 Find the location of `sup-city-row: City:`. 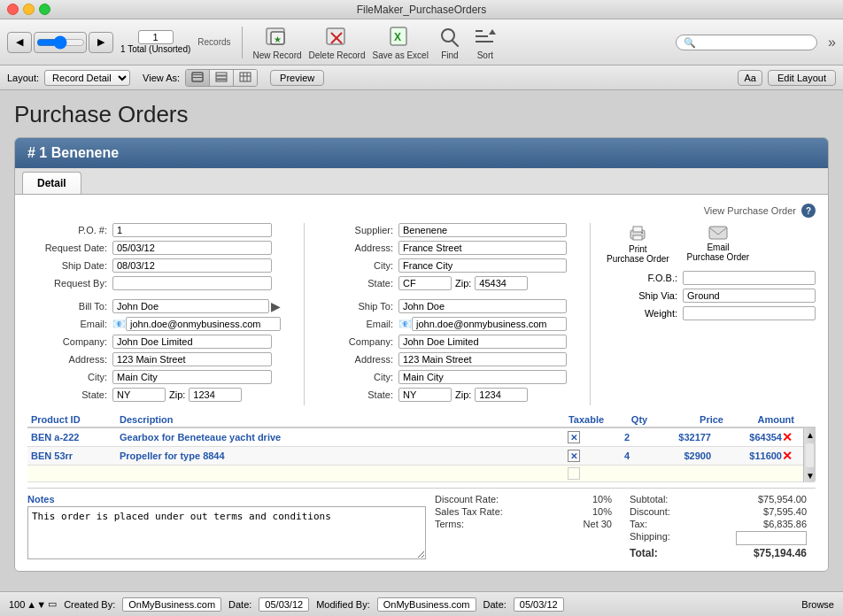

sup-city-row: City: is located at coordinates (440, 266).